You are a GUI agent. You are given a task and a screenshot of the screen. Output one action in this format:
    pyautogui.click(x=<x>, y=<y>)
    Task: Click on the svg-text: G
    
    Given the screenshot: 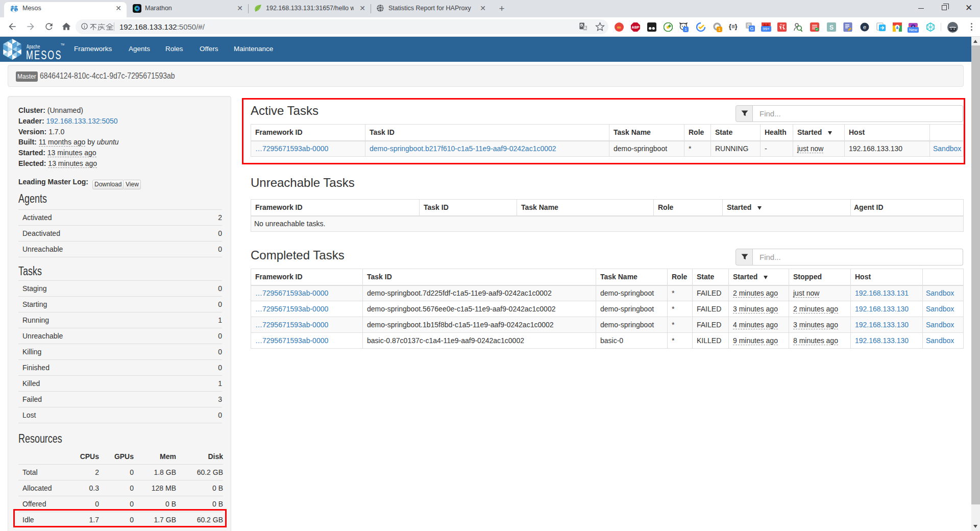 What is the action you would take?
    pyautogui.click(x=751, y=29)
    